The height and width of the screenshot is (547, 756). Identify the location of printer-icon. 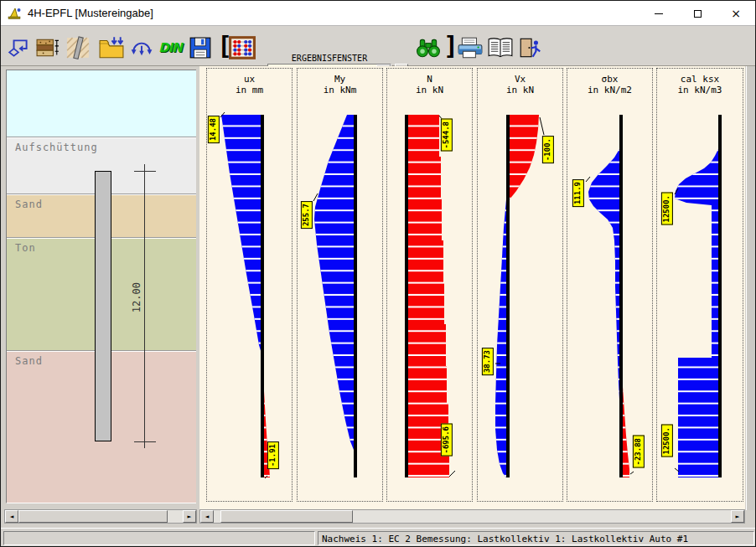
(470, 48).